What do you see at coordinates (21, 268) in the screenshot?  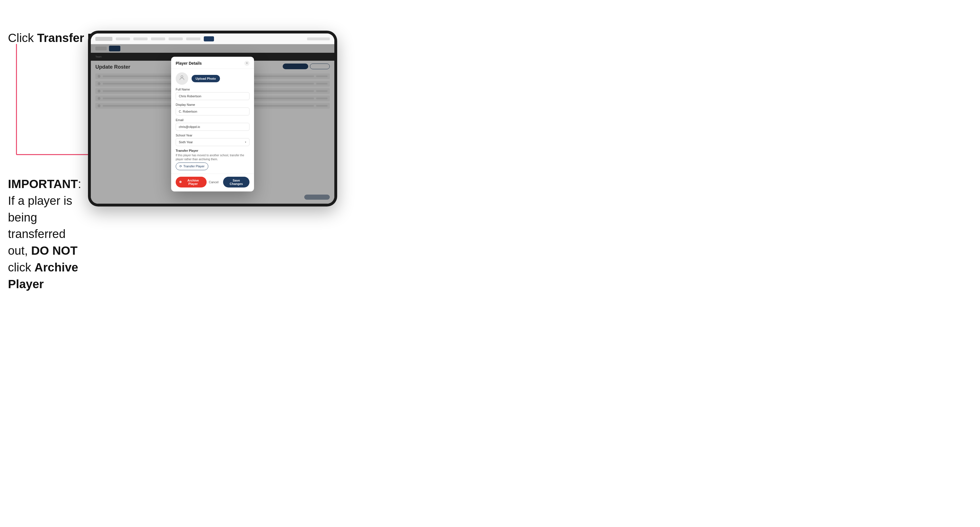 I see `instruction-click: click` at bounding box center [21, 268].